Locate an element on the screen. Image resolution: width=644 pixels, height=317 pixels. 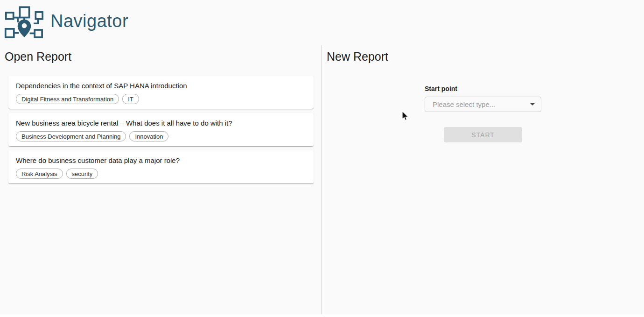
app-title: Navigator is located at coordinates (90, 21).